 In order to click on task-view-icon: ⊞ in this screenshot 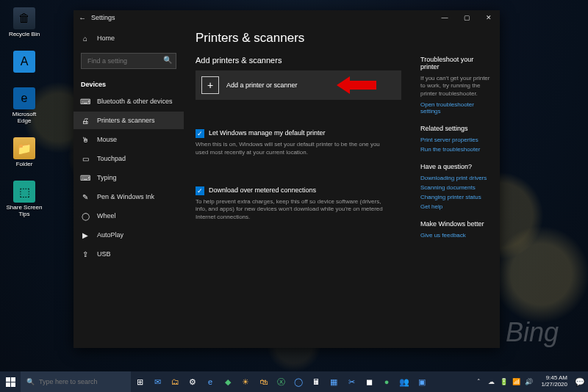, I will do `click(140, 382)`.